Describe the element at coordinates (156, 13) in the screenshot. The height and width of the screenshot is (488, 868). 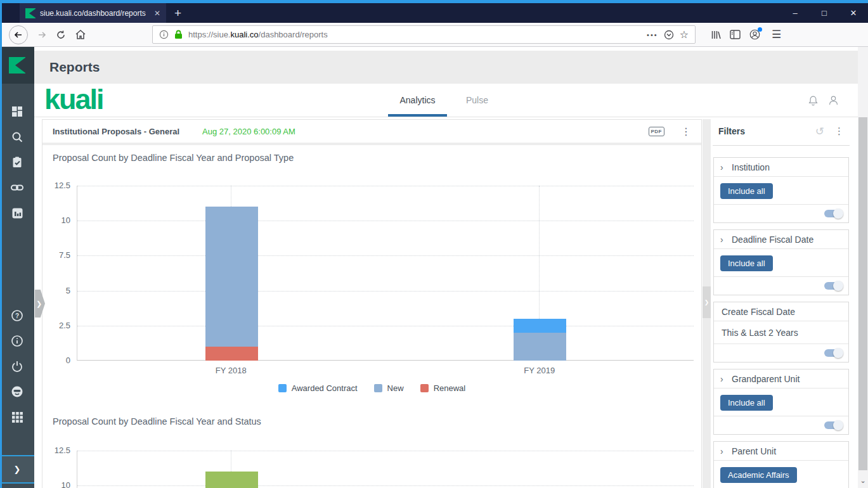
I see `tab-close-icon: ✕` at that location.